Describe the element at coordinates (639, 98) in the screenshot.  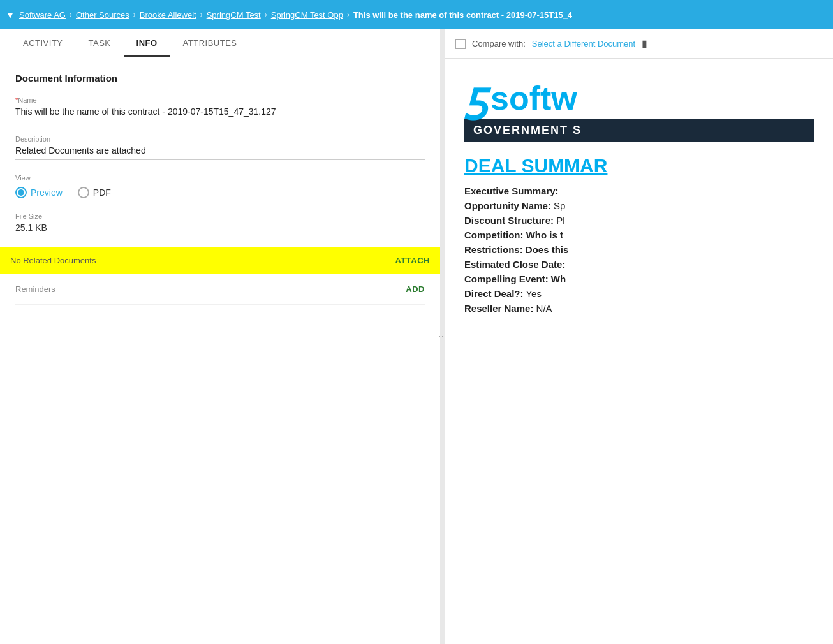
I see `logo-area: ƽ softw` at that location.